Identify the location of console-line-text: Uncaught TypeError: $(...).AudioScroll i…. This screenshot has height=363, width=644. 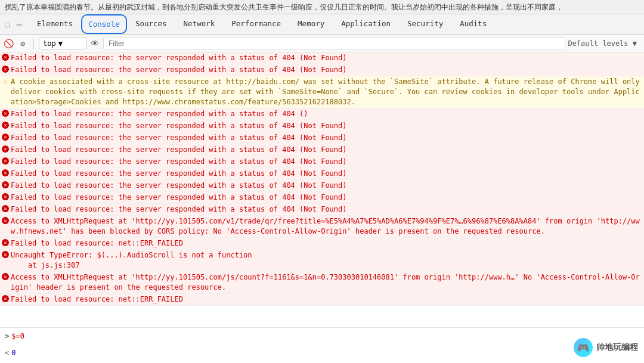
(326, 260).